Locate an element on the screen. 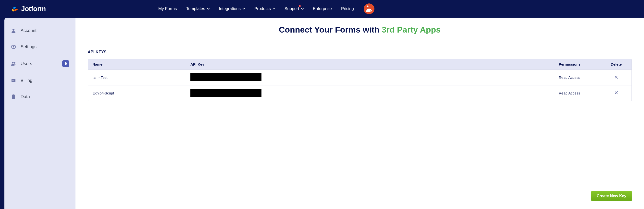 This screenshot has height=209, width=644. notification-dot-icon is located at coordinates (300, 6).